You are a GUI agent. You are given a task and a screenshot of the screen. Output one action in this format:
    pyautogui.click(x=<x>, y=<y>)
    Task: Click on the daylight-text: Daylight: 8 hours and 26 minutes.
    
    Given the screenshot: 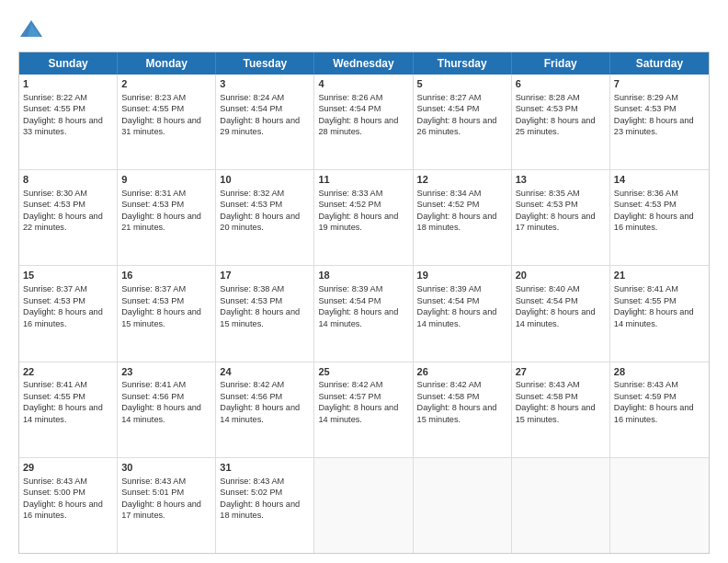 What is the action you would take?
    pyautogui.click(x=458, y=126)
    